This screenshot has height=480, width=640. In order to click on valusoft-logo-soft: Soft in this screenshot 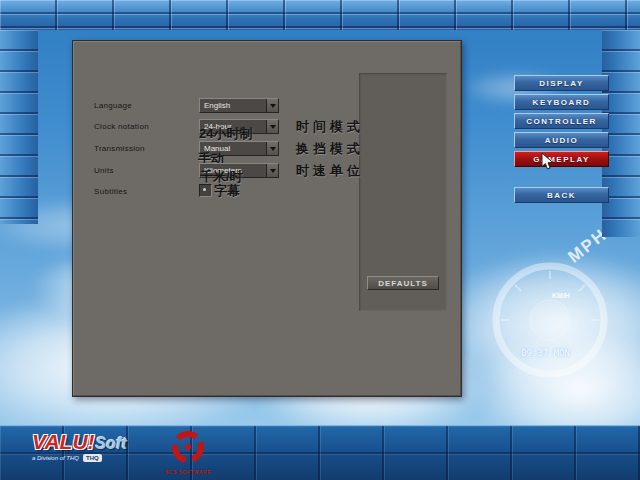, I will do `click(112, 444)`.